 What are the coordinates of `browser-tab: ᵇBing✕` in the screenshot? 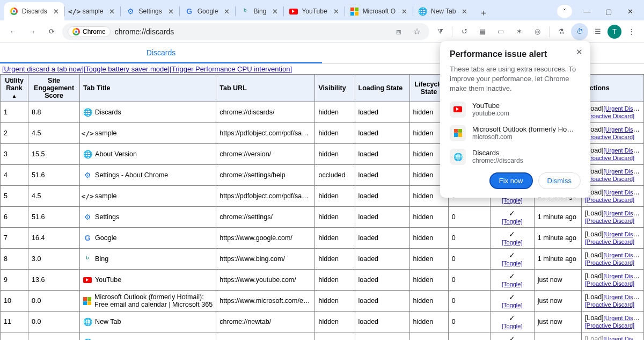 It's located at (260, 11).